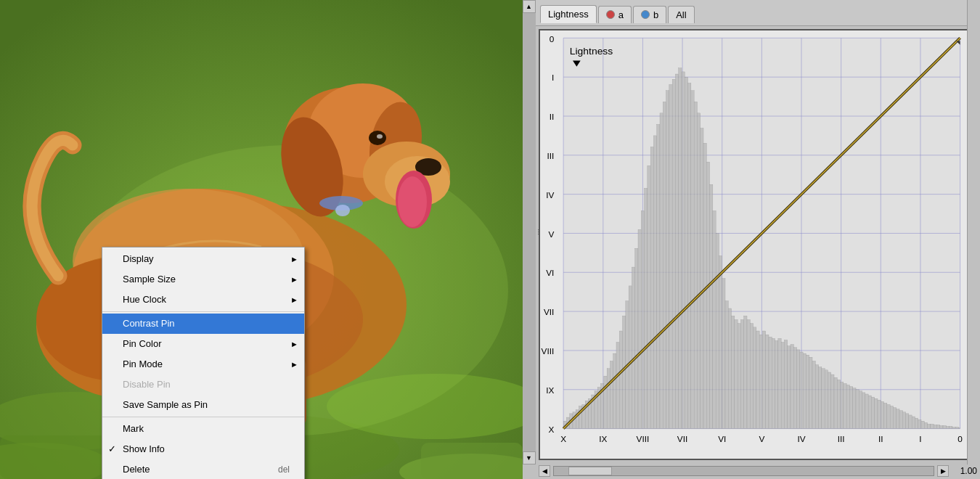 The width and height of the screenshot is (980, 479). I want to click on scroll-up-button: ▲, so click(529, 7).